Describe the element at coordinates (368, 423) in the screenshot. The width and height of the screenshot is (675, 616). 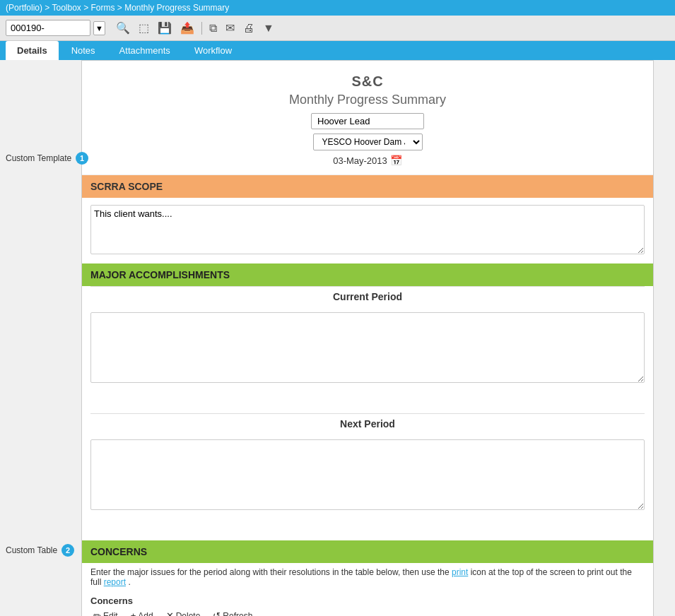
I see `next-period-label: Next Period` at that location.